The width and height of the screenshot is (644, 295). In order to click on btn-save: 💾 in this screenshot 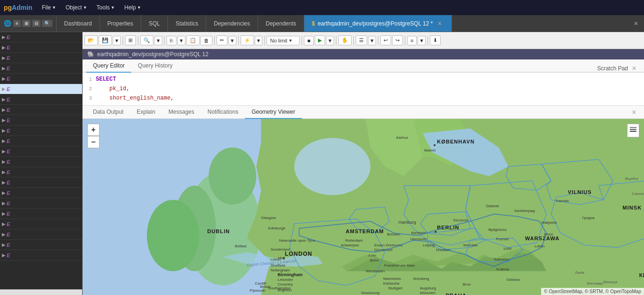, I will do `click(105, 41)`.